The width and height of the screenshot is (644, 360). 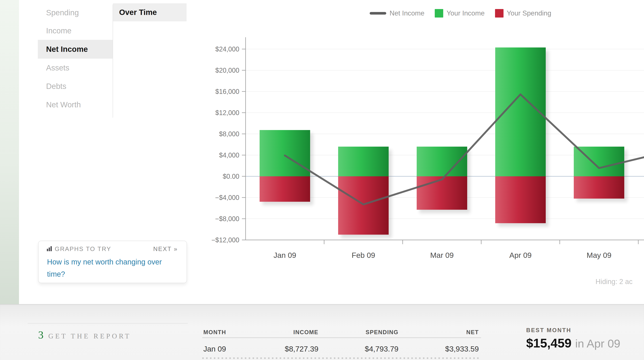 What do you see at coordinates (227, 219) in the screenshot?
I see `y-axis-label: −$8,000` at bounding box center [227, 219].